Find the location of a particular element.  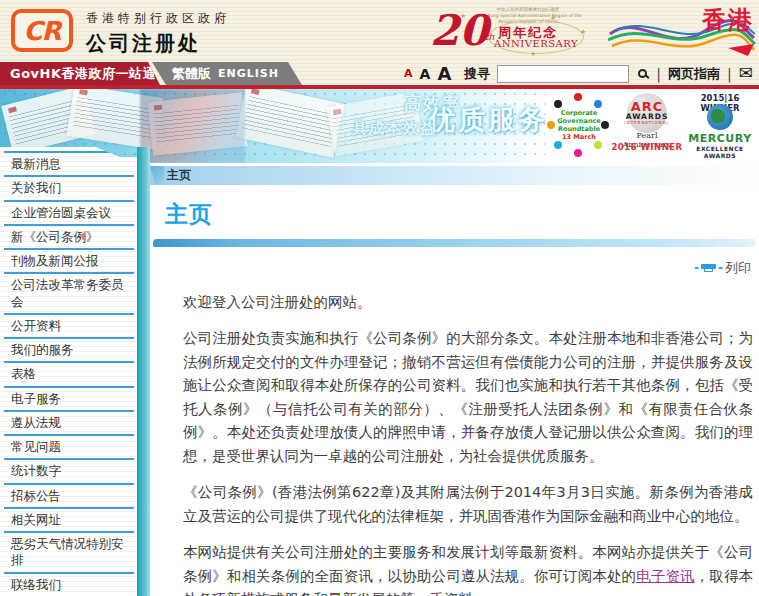

traditional-chinese-link: 繁體版 is located at coordinates (192, 74).